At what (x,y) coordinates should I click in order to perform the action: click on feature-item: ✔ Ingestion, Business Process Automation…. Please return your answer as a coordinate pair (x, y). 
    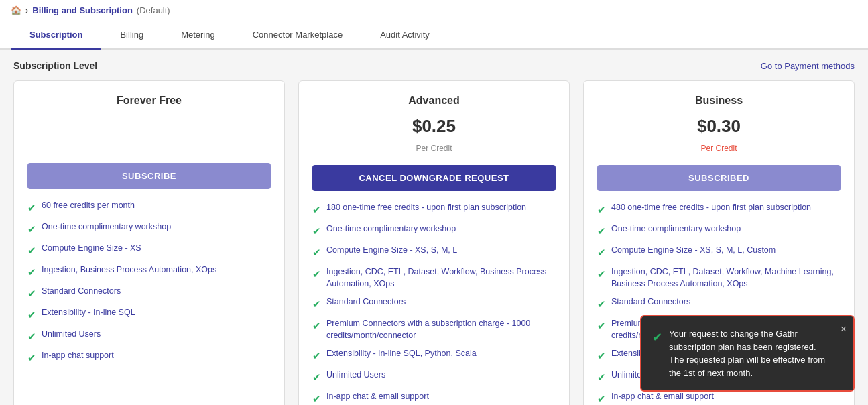
    Looking at the image, I should click on (149, 272).